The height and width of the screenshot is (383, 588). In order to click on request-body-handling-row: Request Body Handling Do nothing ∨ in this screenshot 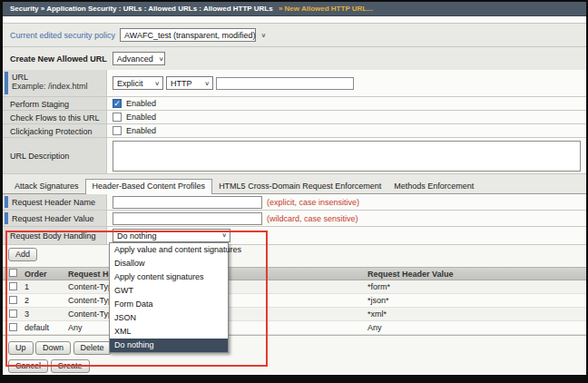, I will do `click(294, 236)`.